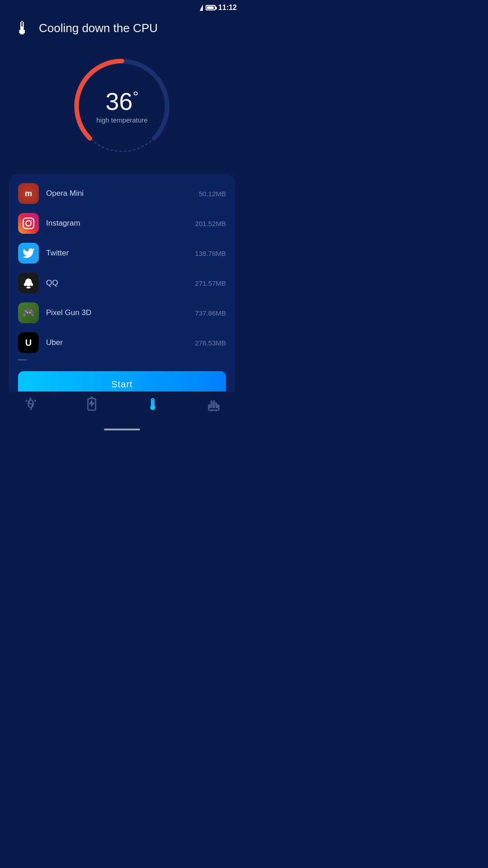 The image size is (488, 868). I want to click on app-name: Instagram, so click(117, 223).